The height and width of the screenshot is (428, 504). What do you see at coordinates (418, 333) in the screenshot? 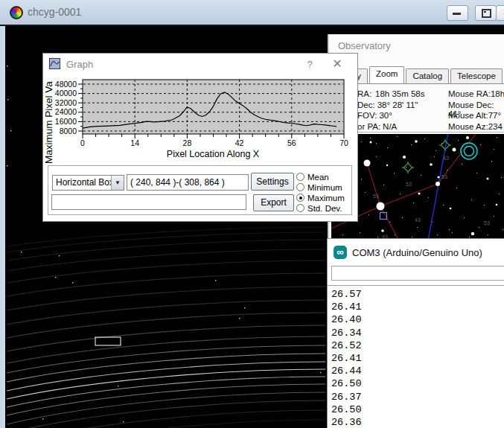
I see `serial-reading: 26.34` at bounding box center [418, 333].